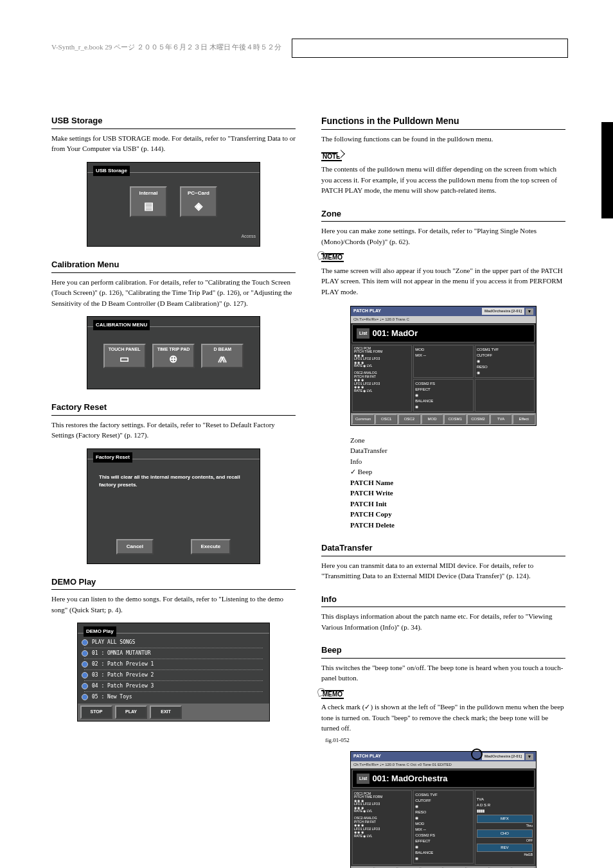 The height and width of the screenshot is (868, 613). What do you see at coordinates (505, 826) in the screenshot?
I see `mfx-val: Thru` at bounding box center [505, 826].